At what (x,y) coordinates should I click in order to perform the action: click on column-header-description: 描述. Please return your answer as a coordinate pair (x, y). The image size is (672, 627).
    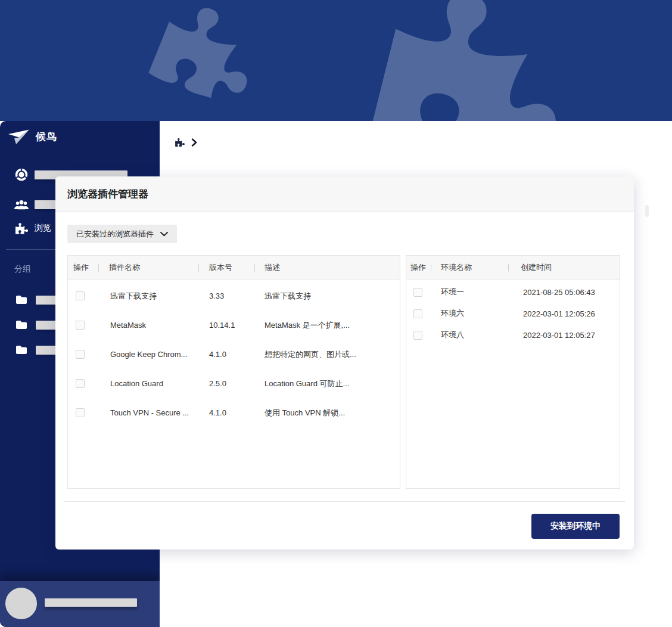
    Looking at the image, I should click on (328, 267).